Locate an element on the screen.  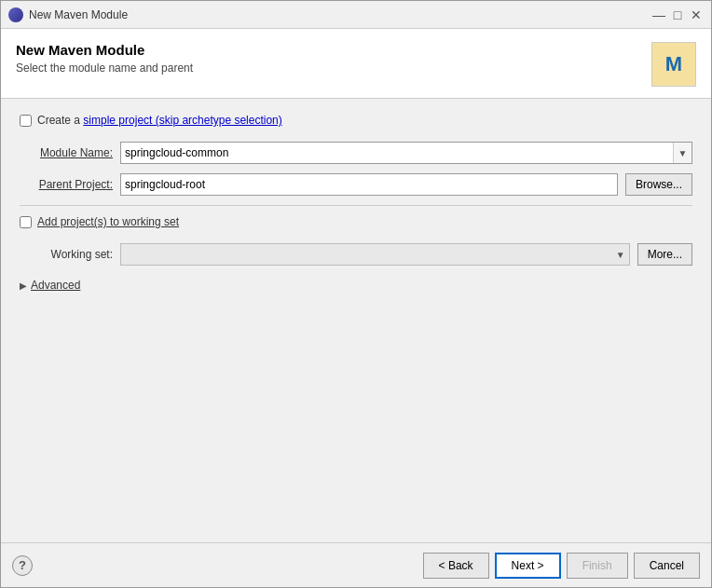
parent-project-row: Parent Project: Browse... is located at coordinates (356, 185).